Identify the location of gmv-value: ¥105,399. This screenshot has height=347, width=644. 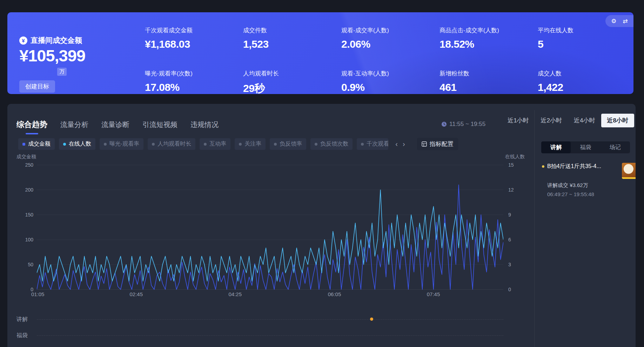
(52, 55).